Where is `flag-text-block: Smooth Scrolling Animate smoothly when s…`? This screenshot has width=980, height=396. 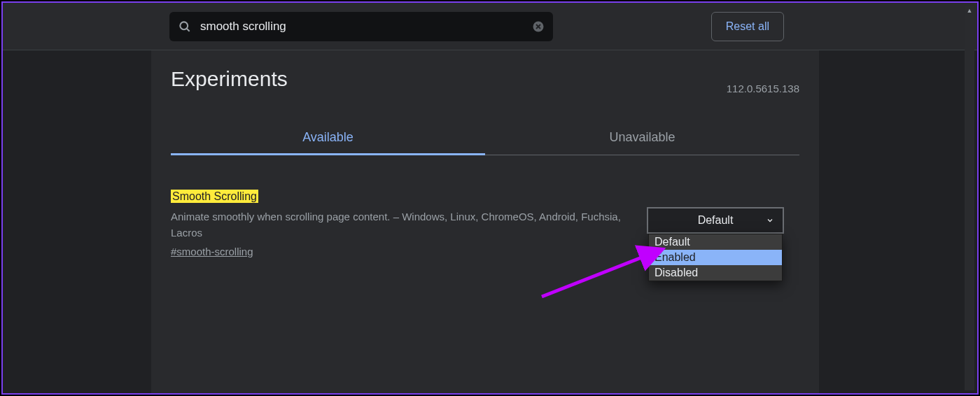
flag-text-block: Smooth Scrolling Animate smoothly when s… is located at coordinates (402, 224).